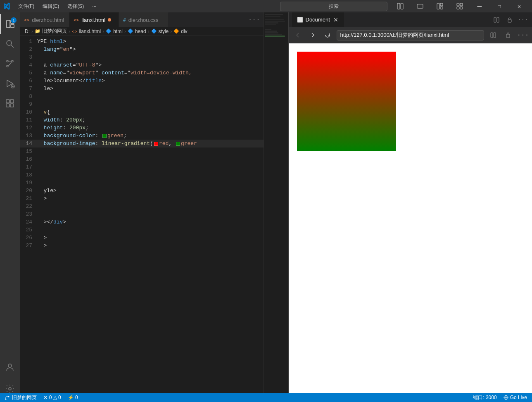 This screenshot has height=402, width=532. I want to click on browser-split-view, so click(496, 20).